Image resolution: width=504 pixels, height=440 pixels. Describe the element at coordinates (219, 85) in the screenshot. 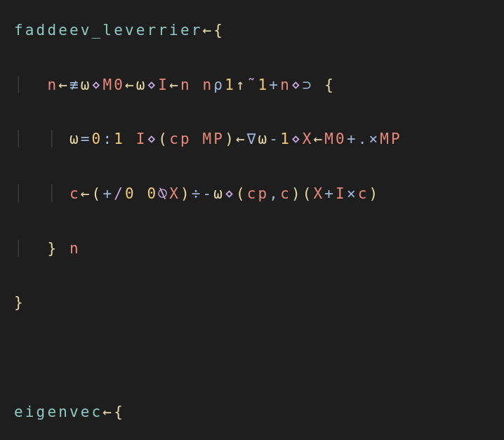

I see `reshape-op: ρ` at that location.